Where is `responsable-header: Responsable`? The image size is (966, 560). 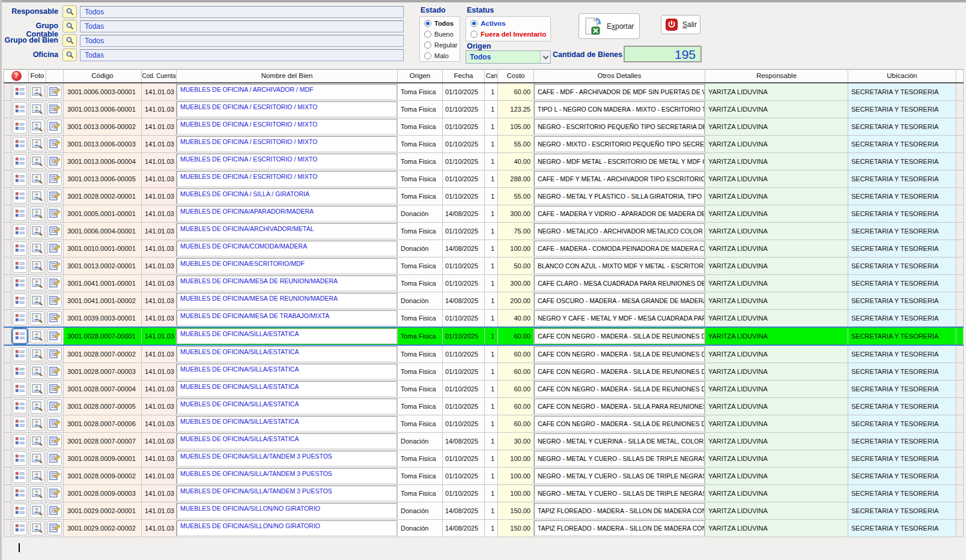
responsable-header: Responsable is located at coordinates (777, 76).